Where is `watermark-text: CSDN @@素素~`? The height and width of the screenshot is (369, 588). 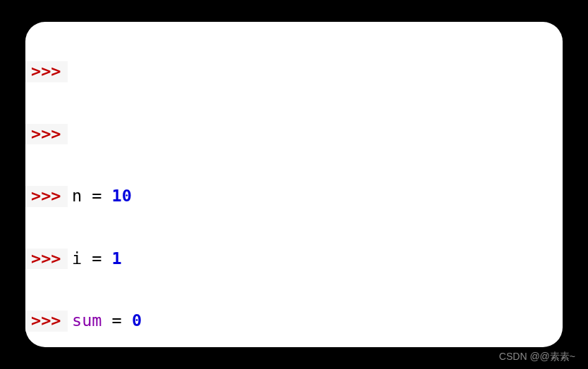 watermark-text: CSDN @@素素~ is located at coordinates (537, 357).